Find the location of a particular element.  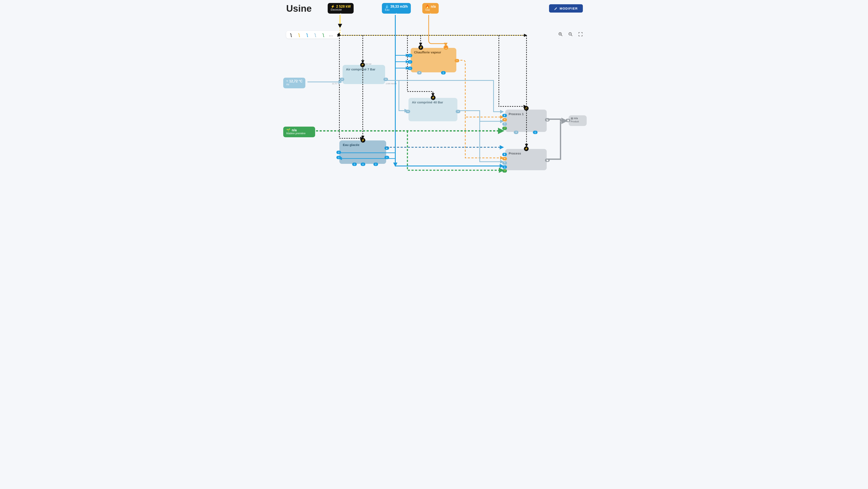

stream-water-icon: ʅ is located at coordinates (307, 35).